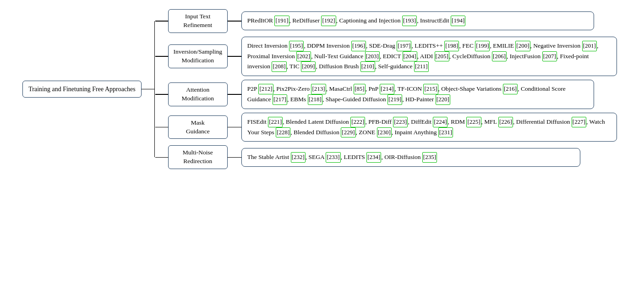 The height and width of the screenshot is (296, 644). What do you see at coordinates (198, 56) in the screenshot?
I see `branch-node-inversion-sampling: Inversion/Sampling Modification` at bounding box center [198, 56].